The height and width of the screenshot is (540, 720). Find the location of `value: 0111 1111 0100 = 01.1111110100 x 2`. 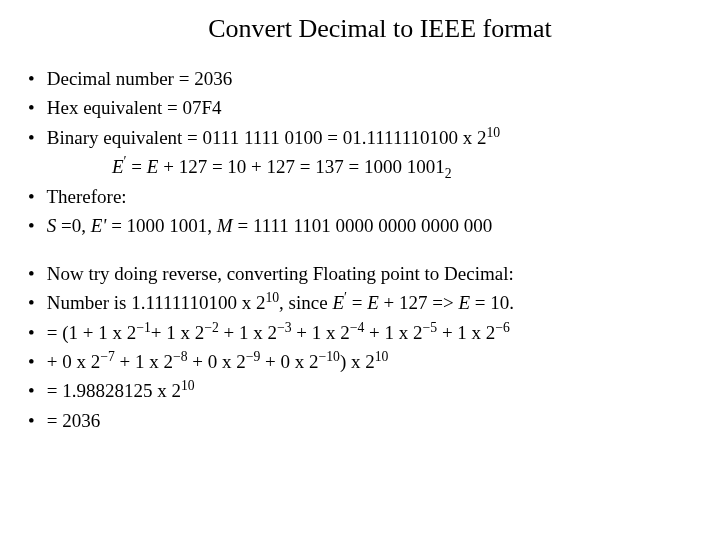

value: 0111 1111 0100 = 01.1111110100 x 2 is located at coordinates (345, 138).